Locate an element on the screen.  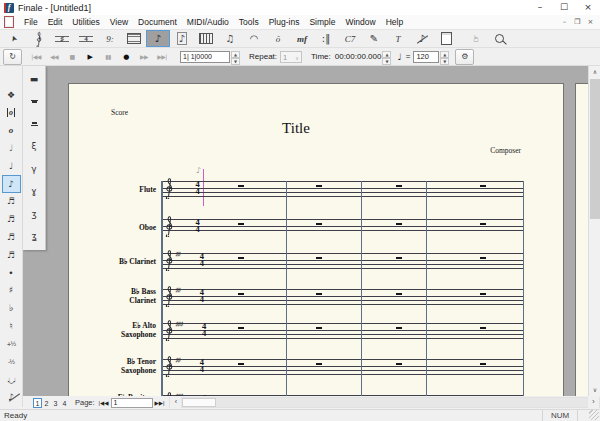
fast-forward-button: ▶▶ is located at coordinates (144, 57).